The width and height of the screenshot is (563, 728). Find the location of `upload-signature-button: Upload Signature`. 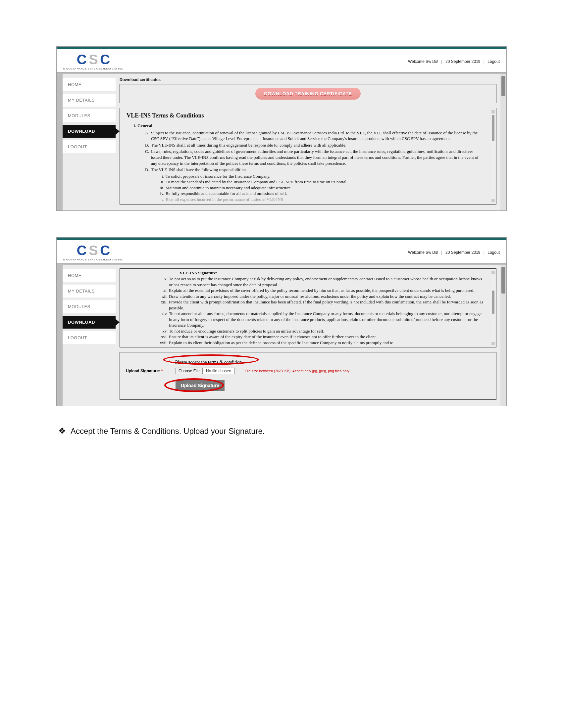

upload-signature-button: Upload Signature is located at coordinates (200, 385).